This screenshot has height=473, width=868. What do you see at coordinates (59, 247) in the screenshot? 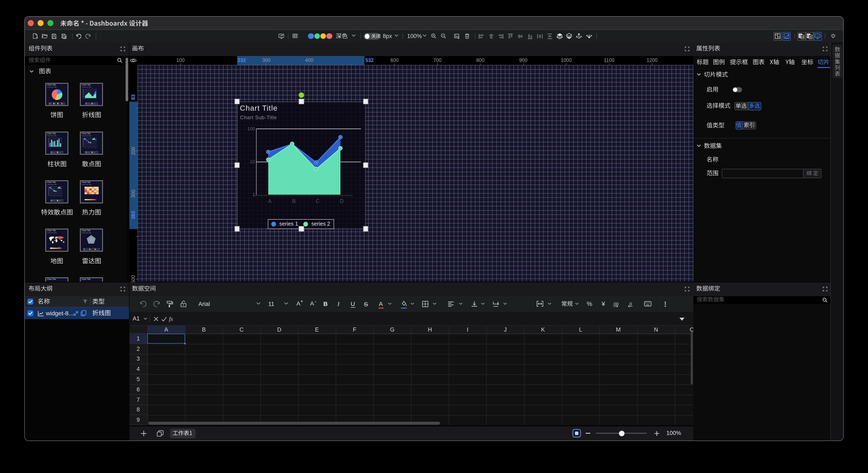
I see `svg-text: 943800000` at bounding box center [59, 247].